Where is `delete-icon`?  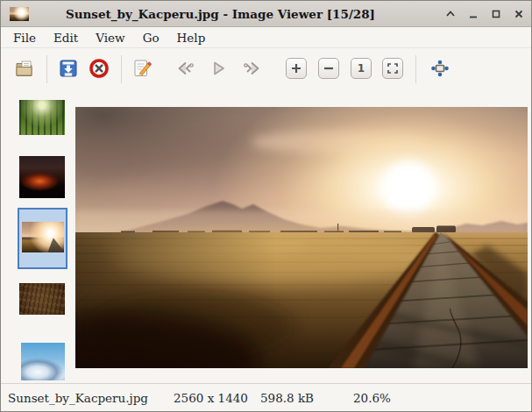
delete-icon is located at coordinates (99, 68).